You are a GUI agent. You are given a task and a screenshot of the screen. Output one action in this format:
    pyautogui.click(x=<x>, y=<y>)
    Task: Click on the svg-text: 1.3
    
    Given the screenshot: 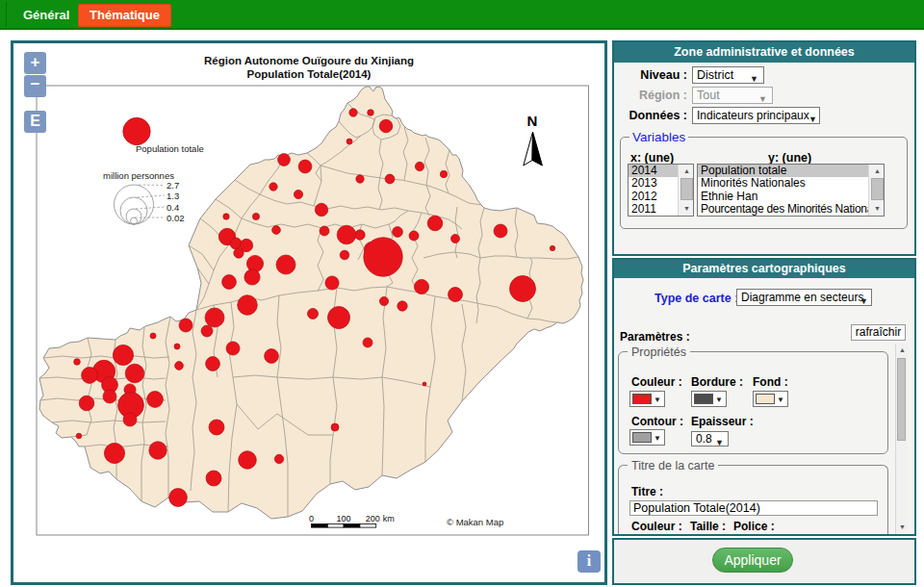 What is the action you would take?
    pyautogui.click(x=173, y=196)
    